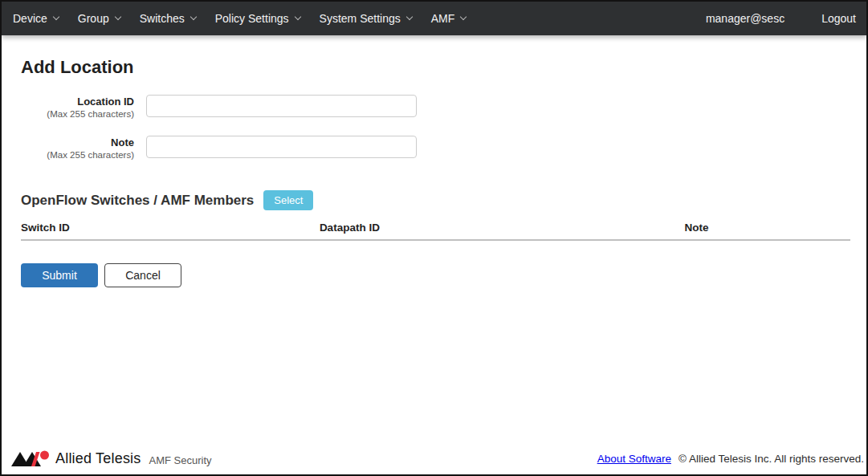 This screenshot has width=868, height=476. What do you see at coordinates (77, 143) in the screenshot?
I see `note-label: Note` at bounding box center [77, 143].